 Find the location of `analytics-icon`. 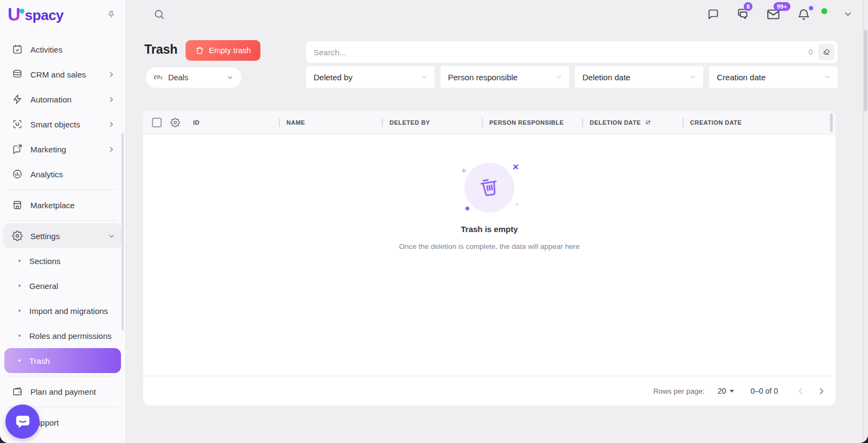

analytics-icon is located at coordinates (17, 174).